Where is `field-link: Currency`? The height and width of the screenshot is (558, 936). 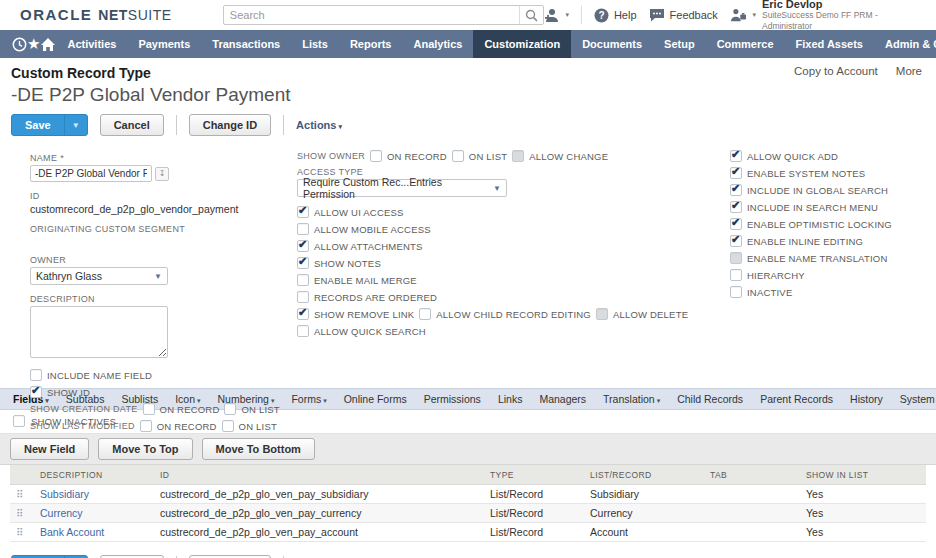
field-link: Currency is located at coordinates (62, 513).